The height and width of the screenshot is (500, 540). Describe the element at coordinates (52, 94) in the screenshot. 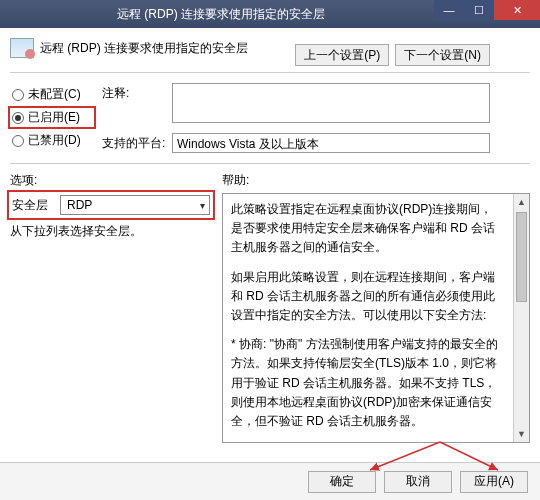

I see `radio-not-configured: 未配置(C)` at that location.